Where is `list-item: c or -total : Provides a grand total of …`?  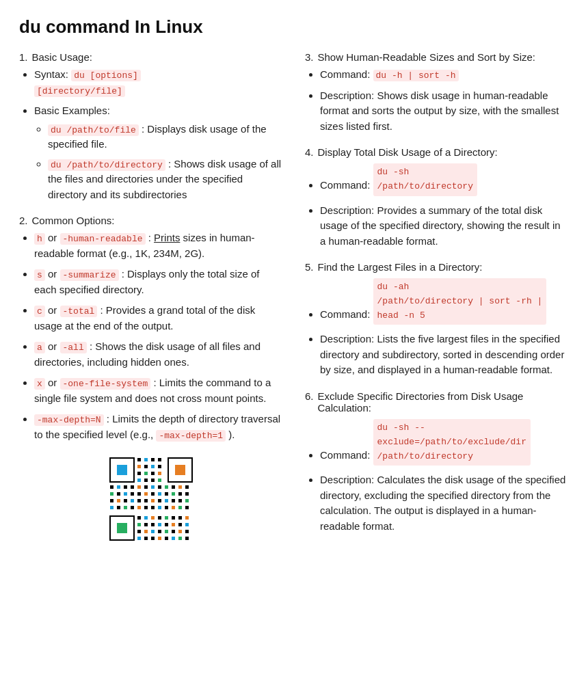 list-item: c or -total : Provides a grand total of … is located at coordinates (159, 319).